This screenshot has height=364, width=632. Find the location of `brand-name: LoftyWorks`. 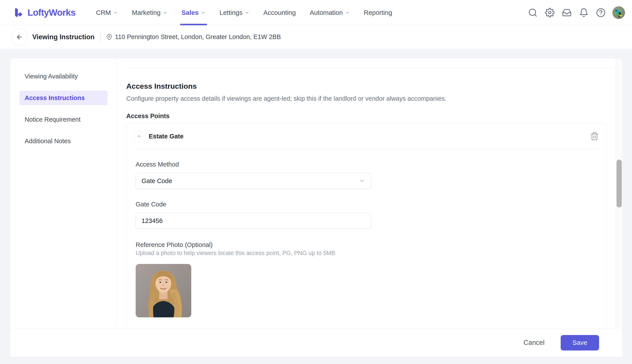

brand-name: LoftyWorks is located at coordinates (52, 12).